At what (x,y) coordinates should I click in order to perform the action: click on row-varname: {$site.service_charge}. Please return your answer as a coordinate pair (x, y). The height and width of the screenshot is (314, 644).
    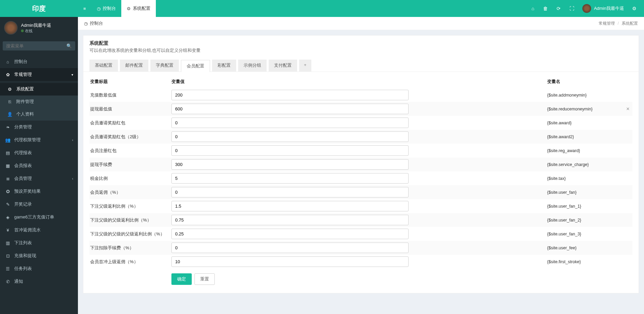
    Looking at the image, I should click on (589, 165).